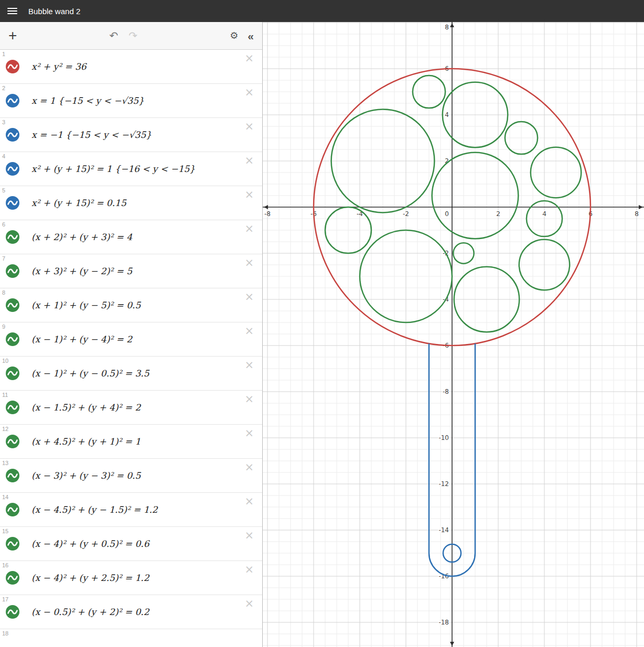  Describe the element at coordinates (131, 237) in the screenshot. I see `expression-row: 6 (x + 2)² + (y + 3)² = 4 ×` at that location.